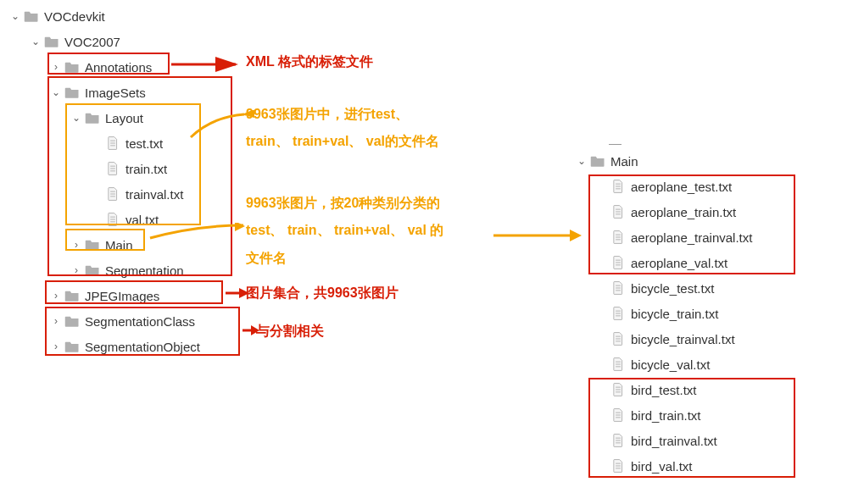 The height and width of the screenshot is (504, 864). I want to click on file-label: bird_train.txt, so click(666, 415).